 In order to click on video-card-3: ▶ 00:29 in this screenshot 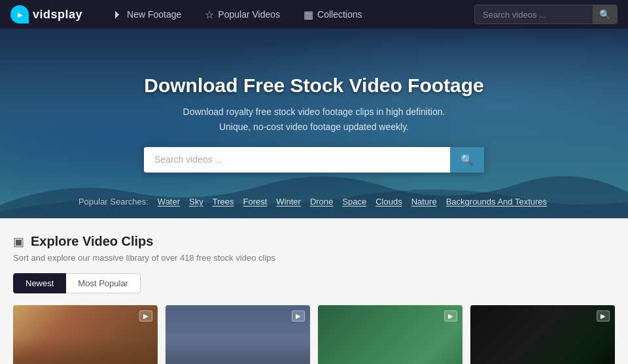, I will do `click(390, 335)`.